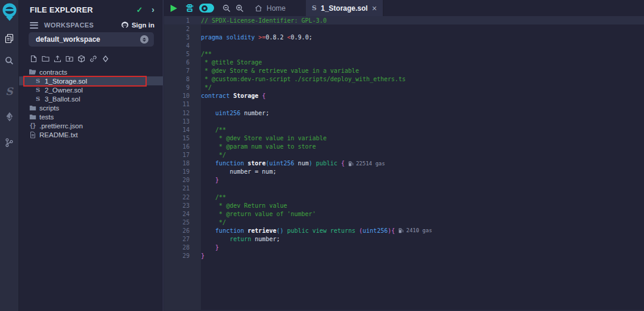 This screenshot has height=311, width=644. I want to click on zoom-out-icon, so click(227, 8).